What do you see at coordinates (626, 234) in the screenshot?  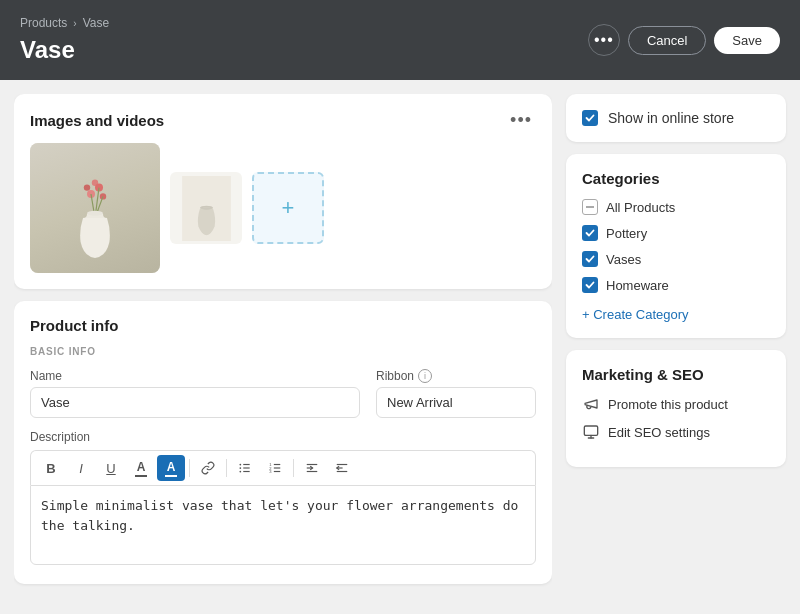 I see `pottery-label: Pottery` at bounding box center [626, 234].